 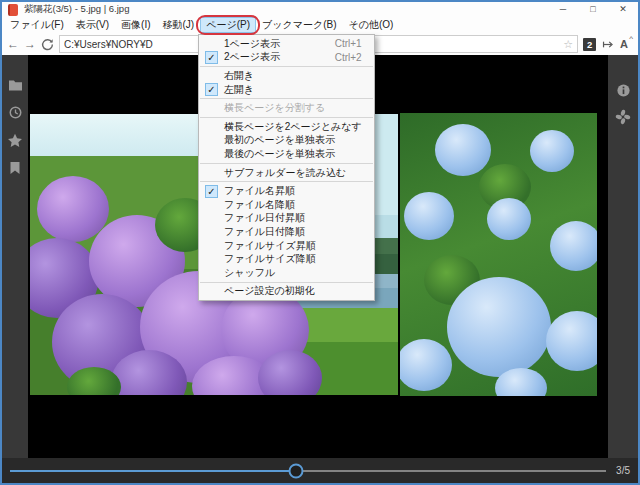 What do you see at coordinates (15, 168) in the screenshot?
I see `bookmark-icon` at bounding box center [15, 168].